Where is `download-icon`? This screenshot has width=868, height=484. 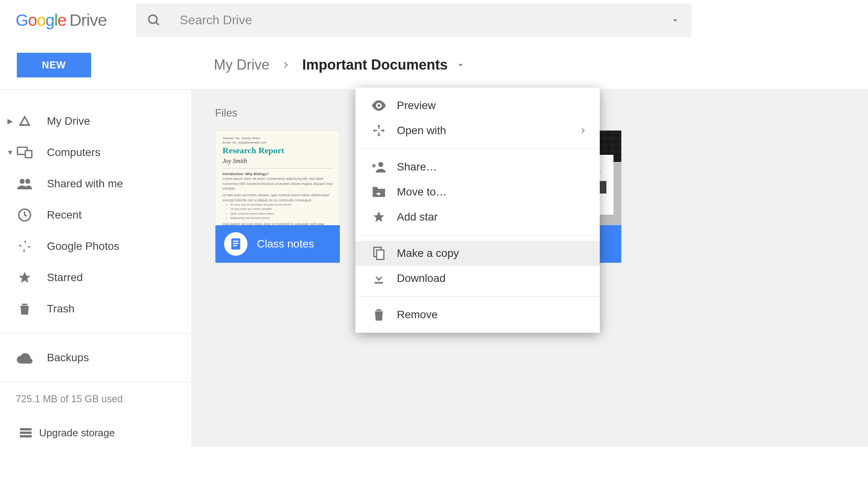 download-icon is located at coordinates (379, 278).